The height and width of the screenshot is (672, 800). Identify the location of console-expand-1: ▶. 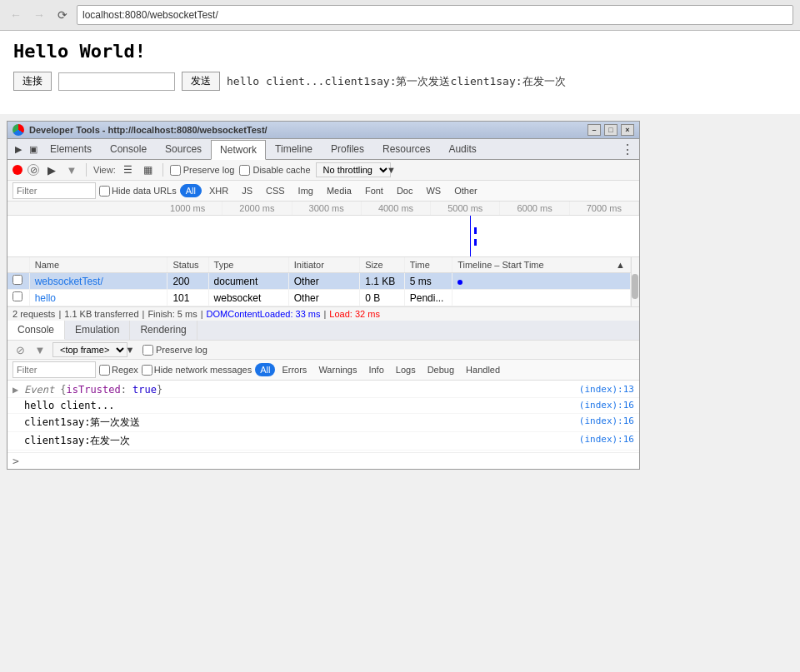
(18, 390).